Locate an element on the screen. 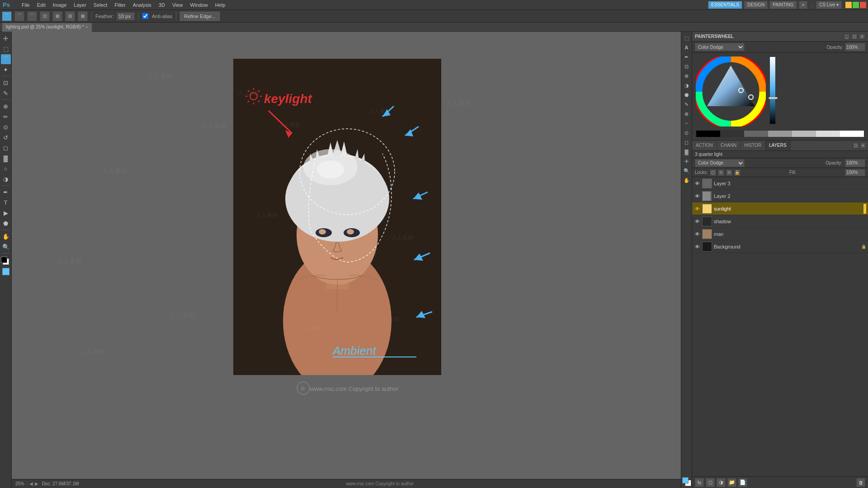  nav-fwd-btn: ▶ is located at coordinates (37, 483).